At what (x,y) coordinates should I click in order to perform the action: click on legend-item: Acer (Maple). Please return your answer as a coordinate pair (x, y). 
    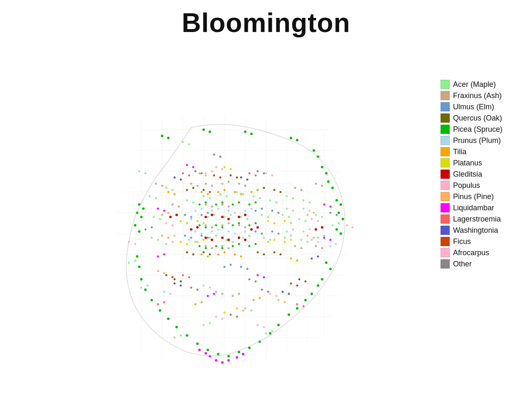
    Looking at the image, I should click on (482, 84).